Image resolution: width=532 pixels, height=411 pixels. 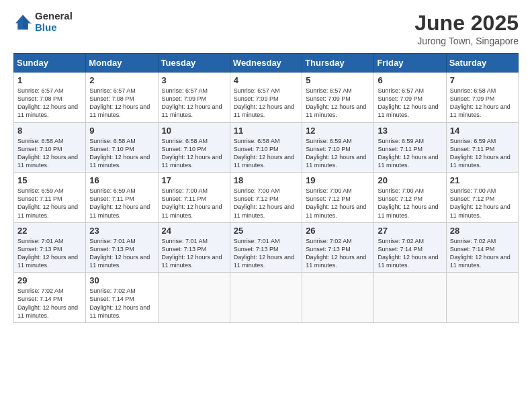 I want to click on weekday-header-tuesday: Tuesday, so click(x=193, y=63).